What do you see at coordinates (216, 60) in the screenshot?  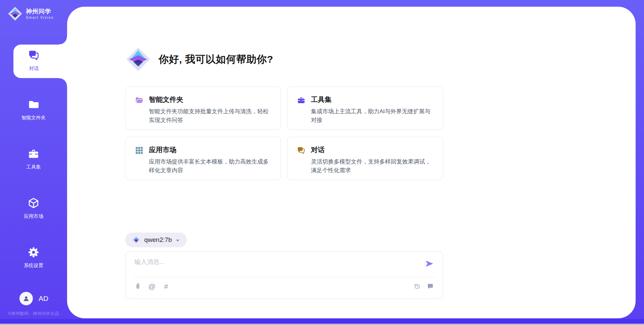 I see `greeting-title: 你好, 我可以如何帮助你?` at bounding box center [216, 60].